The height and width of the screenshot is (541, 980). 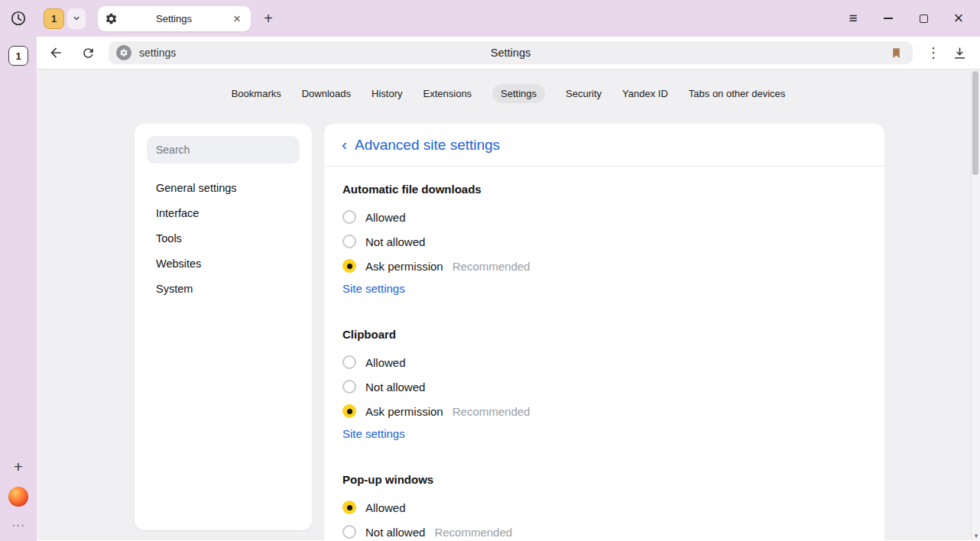 I want to click on settings-menu: General settings Interface Tools Website…, so click(x=223, y=238).